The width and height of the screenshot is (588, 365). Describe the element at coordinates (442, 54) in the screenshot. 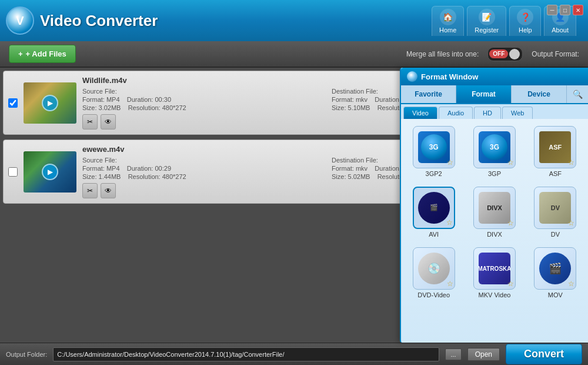

I see `merge-label: Merge all files into one:` at that location.